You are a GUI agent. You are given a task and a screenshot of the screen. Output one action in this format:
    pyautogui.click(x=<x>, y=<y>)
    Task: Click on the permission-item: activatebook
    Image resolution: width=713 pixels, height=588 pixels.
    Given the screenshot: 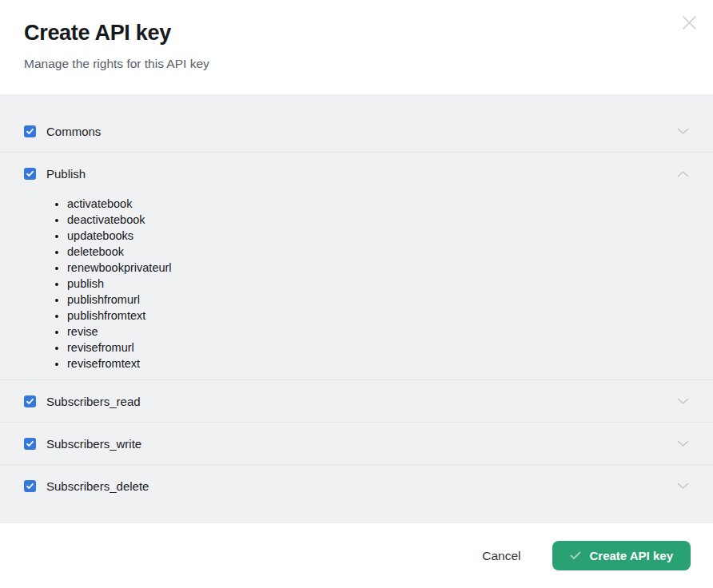 What is the action you would take?
    pyautogui.click(x=390, y=204)
    